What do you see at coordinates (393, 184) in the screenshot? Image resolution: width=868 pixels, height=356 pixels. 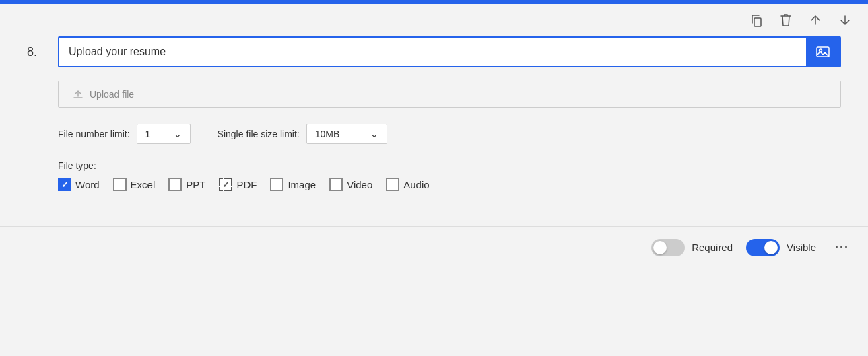 I see `audio-checkbox` at bounding box center [393, 184].